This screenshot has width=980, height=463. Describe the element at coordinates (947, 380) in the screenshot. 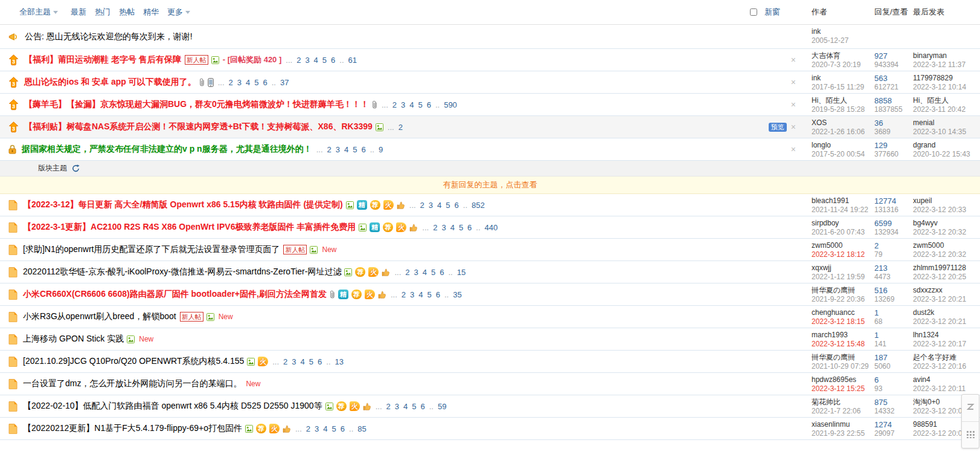

I see `lastpost-author: avin4` at that location.